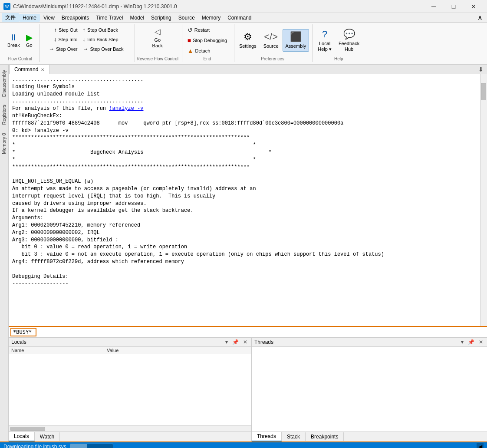 The width and height of the screenshot is (487, 448). I want to click on threads-panel-content, so click(369, 389).